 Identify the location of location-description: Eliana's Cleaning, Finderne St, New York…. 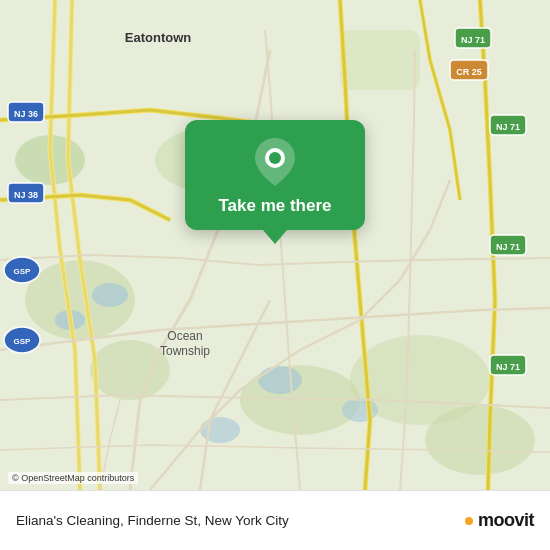
(240, 520).